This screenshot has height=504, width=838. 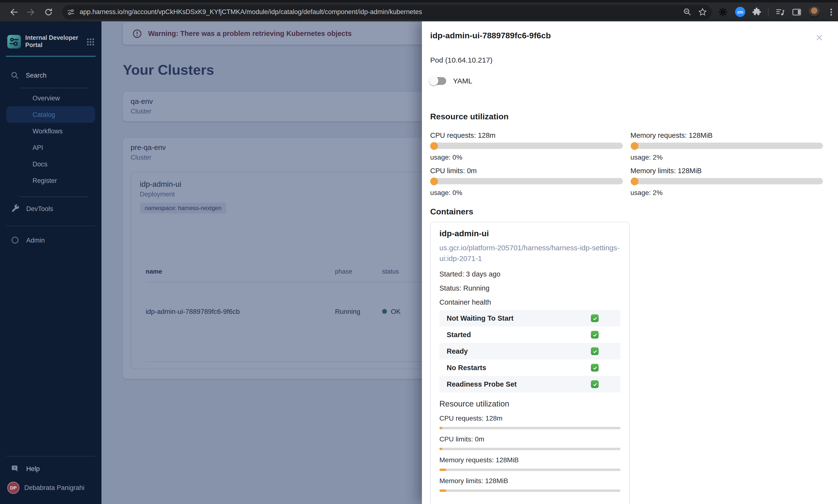 What do you see at coordinates (51, 209) in the screenshot?
I see `sidebar-item-devtools: DevTools` at bounding box center [51, 209].